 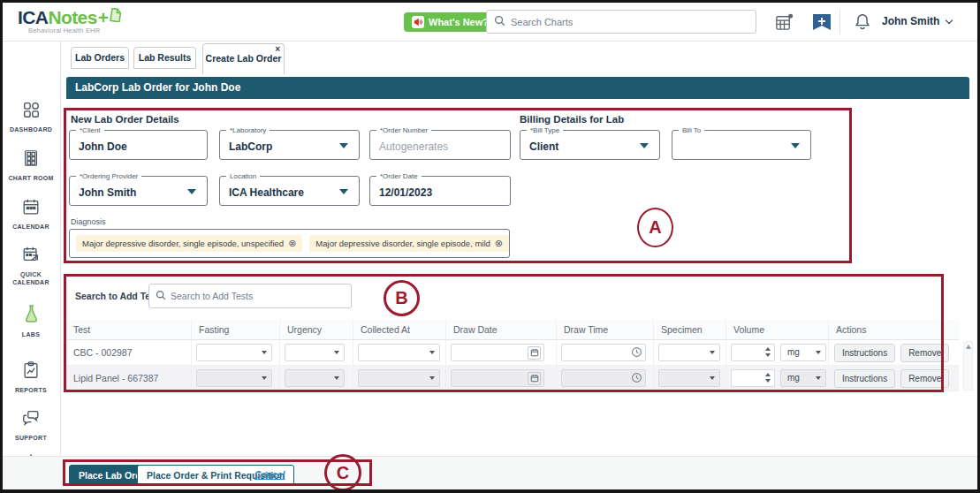 What do you see at coordinates (75, 30) in the screenshot?
I see `logo-tagline: Behavioral Health EHR` at bounding box center [75, 30].